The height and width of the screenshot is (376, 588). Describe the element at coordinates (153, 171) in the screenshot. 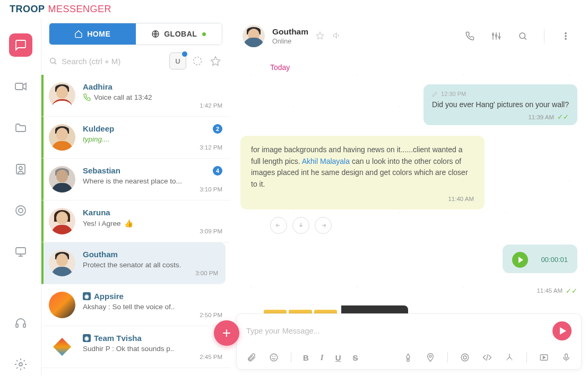

I see `conversation-name: Sebastian` at that location.